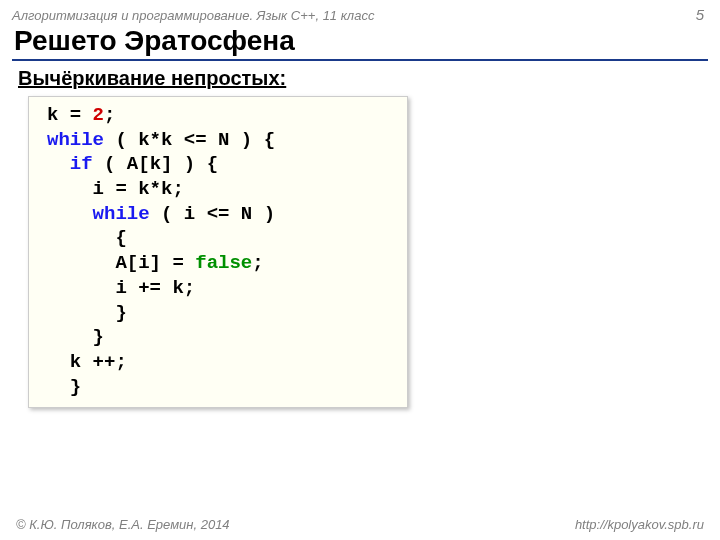 The height and width of the screenshot is (540, 720). What do you see at coordinates (123, 524) in the screenshot?
I see `copyright: © К.Ю. Поляков, Е.А. Еремин, 2014` at bounding box center [123, 524].